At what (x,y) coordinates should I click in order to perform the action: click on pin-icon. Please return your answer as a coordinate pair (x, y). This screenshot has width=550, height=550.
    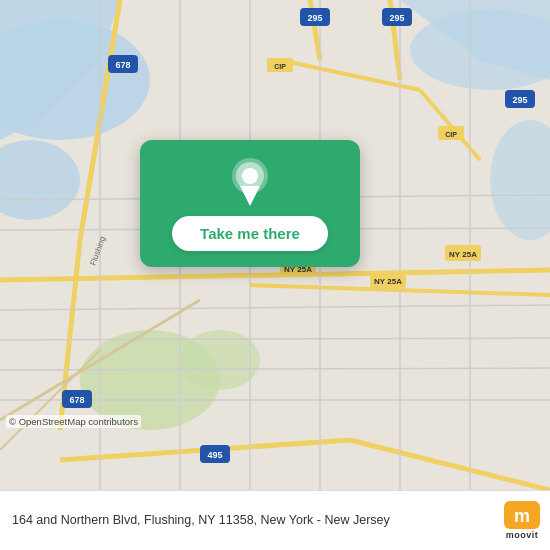
    Looking at the image, I should click on (250, 182).